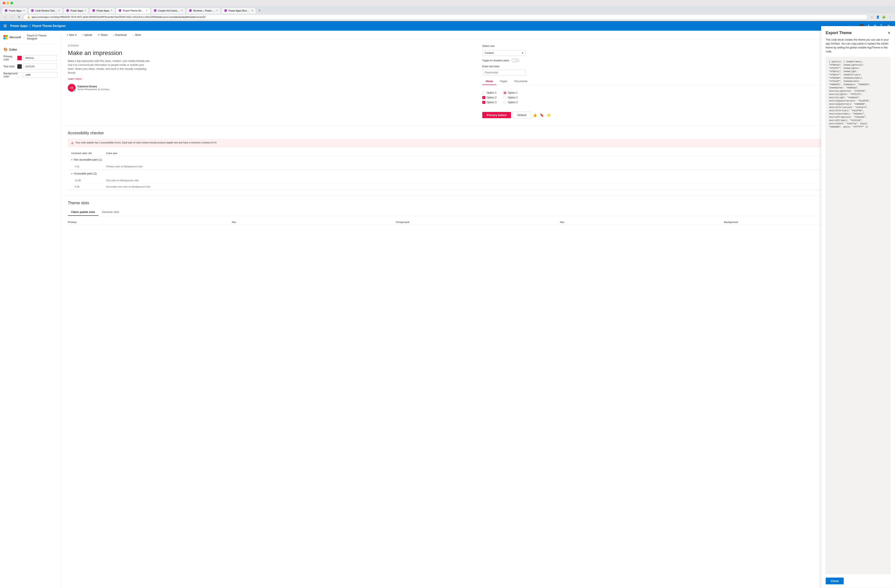 The height and width of the screenshot is (588, 895). What do you see at coordinates (111, 11) in the screenshot?
I see `tab-close-4: ✕` at bounding box center [111, 11].